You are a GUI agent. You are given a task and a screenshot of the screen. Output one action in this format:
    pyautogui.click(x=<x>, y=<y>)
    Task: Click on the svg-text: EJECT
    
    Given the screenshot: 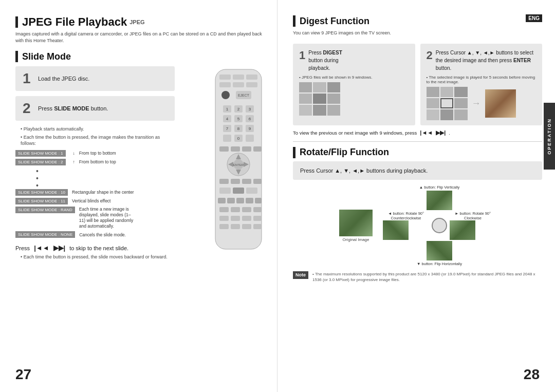 What is the action you would take?
    pyautogui.click(x=244, y=96)
    